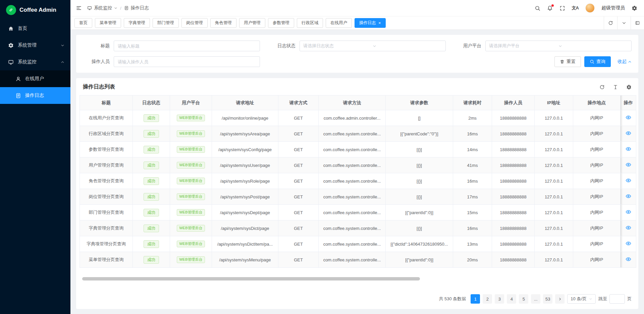 The height and width of the screenshot is (314, 644). I want to click on cell-request-function: com.coffee.system.controlle..., so click(352, 197).